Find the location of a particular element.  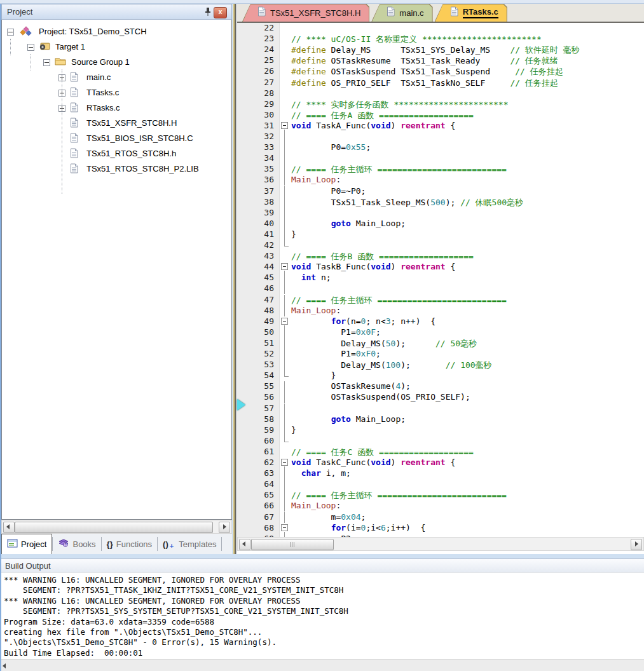

tree-item-tsx51-rtos-stc8h-p2-lib: TSx51_RTOS_STC8H_P2.LIB is located at coordinates (117, 169).